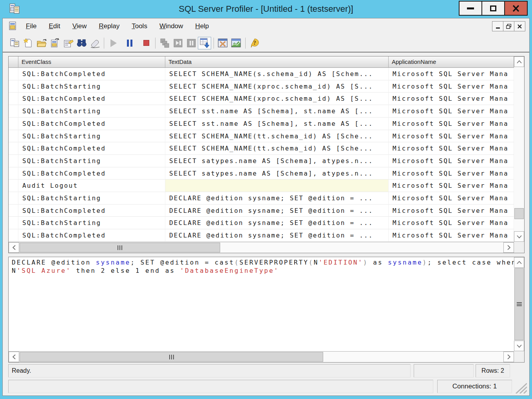  What do you see at coordinates (470, 8) in the screenshot?
I see `minimize-button` at bounding box center [470, 8].